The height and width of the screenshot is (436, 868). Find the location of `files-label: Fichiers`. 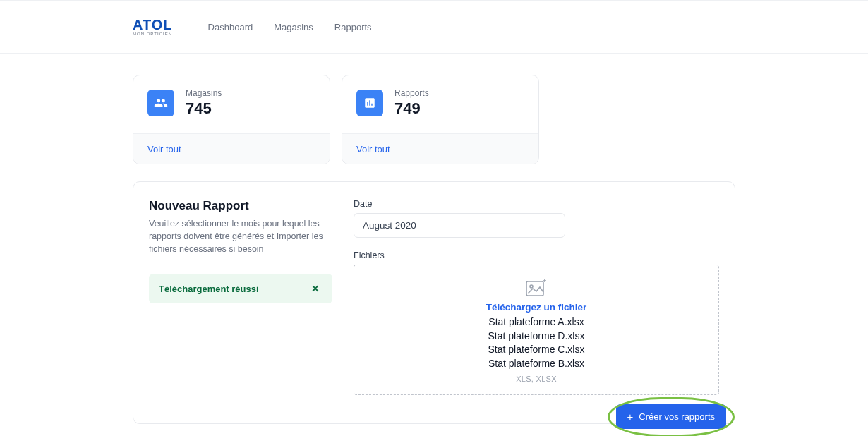

files-label: Fichiers is located at coordinates (536, 255).